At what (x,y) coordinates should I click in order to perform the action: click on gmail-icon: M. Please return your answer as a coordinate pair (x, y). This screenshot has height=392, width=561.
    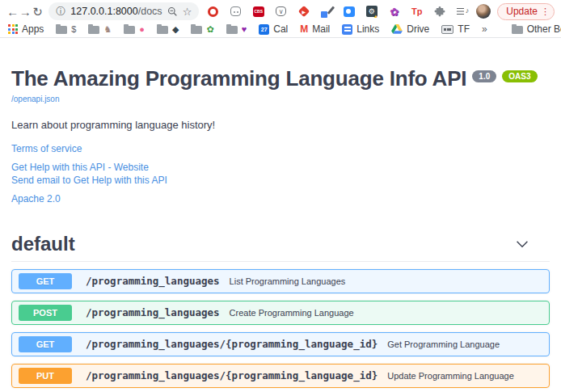
    Looking at the image, I should click on (304, 29).